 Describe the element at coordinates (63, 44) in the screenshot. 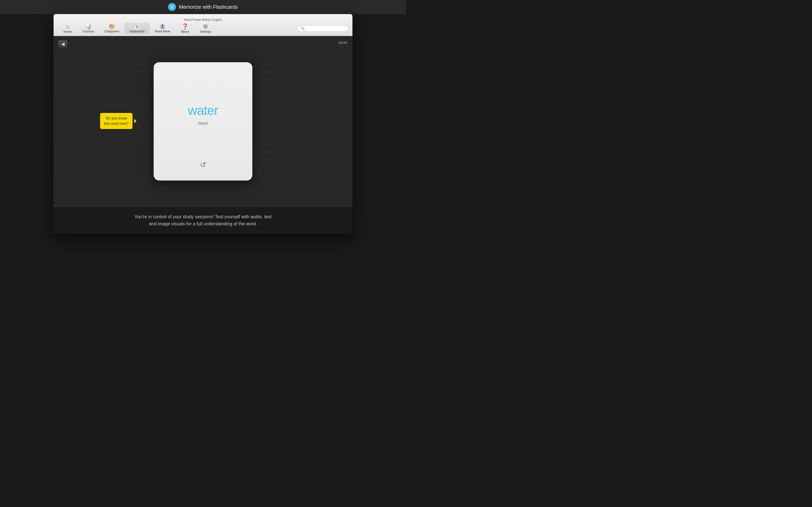

I see `back-button: ◀` at that location.